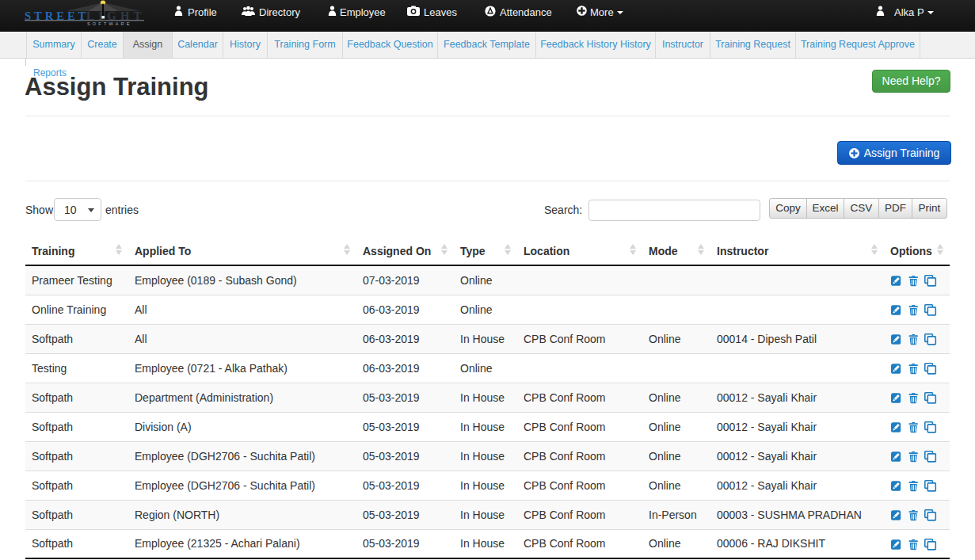  I want to click on svg-text: SOFTWARE, so click(109, 24).